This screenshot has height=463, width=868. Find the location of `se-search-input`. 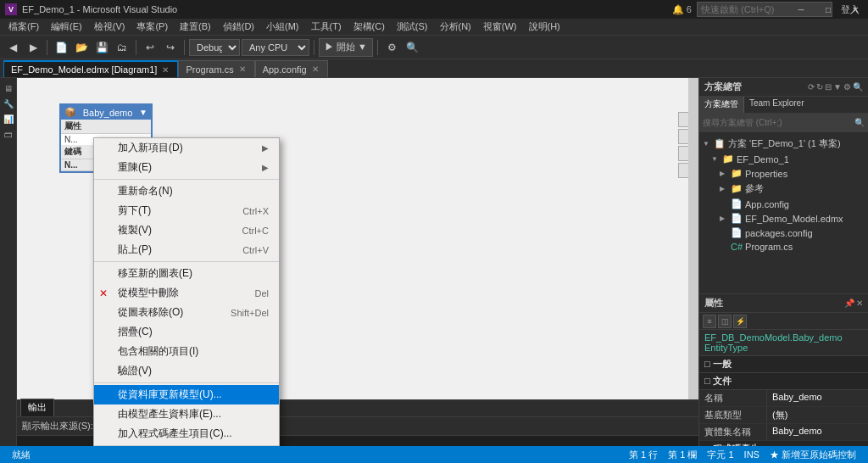

se-search-input is located at coordinates (778, 122).